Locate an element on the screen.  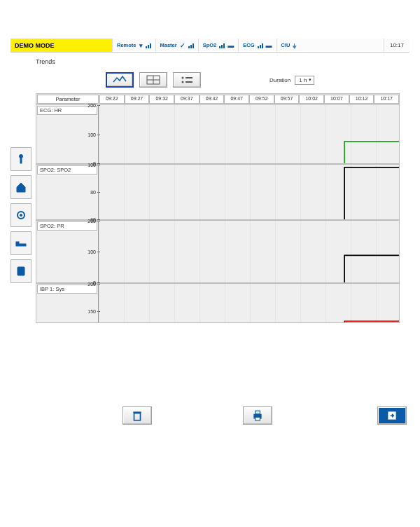
gear-icon is located at coordinates (21, 215).